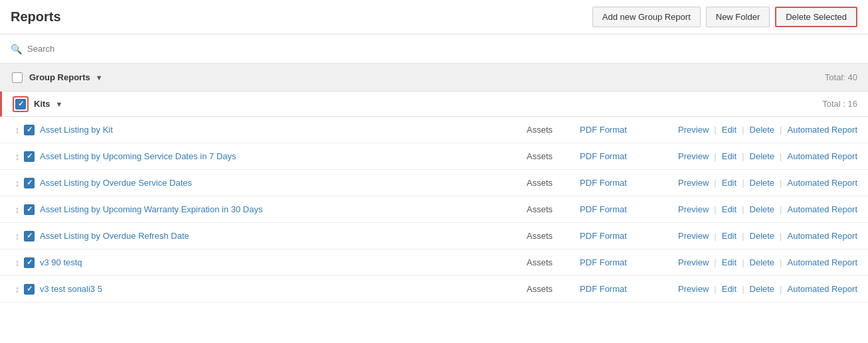  I want to click on kits-total: Total : 16, so click(839, 103).